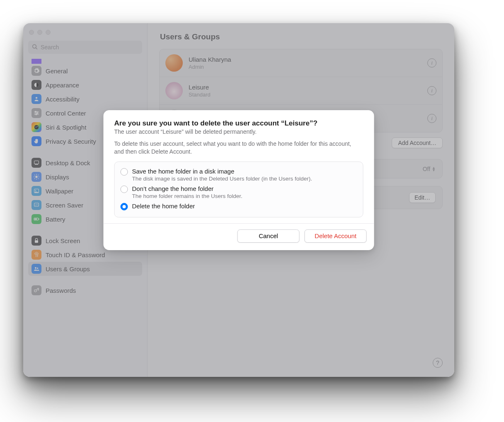 This screenshot has height=422, width=504. Describe the element at coordinates (239, 206) in the screenshot. I see `home-folder-option: Delete the home folder` at that location.